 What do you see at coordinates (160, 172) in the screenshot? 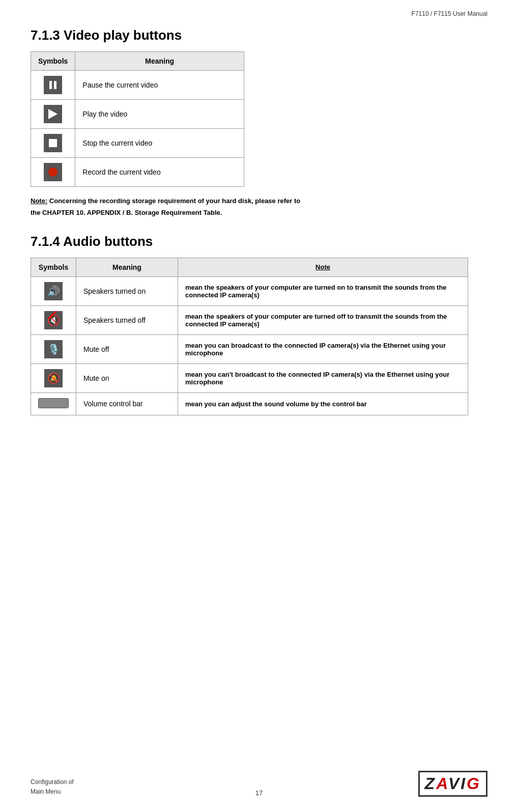
I see `record-meaning: Record the current video` at bounding box center [160, 172].